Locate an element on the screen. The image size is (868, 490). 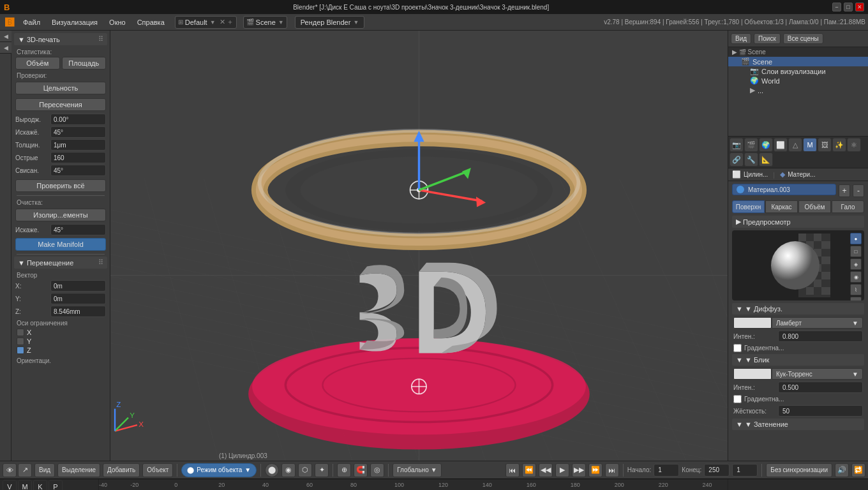
specular-gradient-checkbox is located at coordinates (738, 399).